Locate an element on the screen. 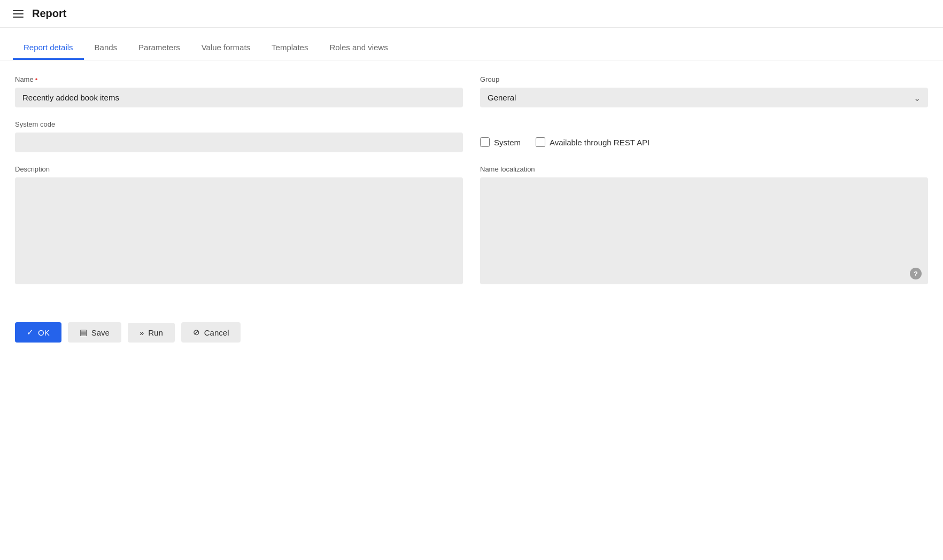 This screenshot has height=560, width=943. description-label: Description is located at coordinates (239, 169).